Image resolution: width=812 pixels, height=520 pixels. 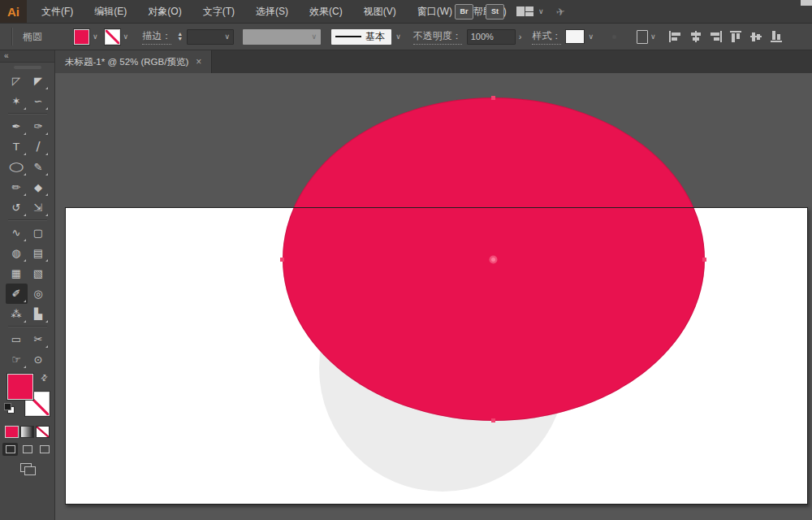 I want to click on screen-mode-button, so click(x=28, y=469).